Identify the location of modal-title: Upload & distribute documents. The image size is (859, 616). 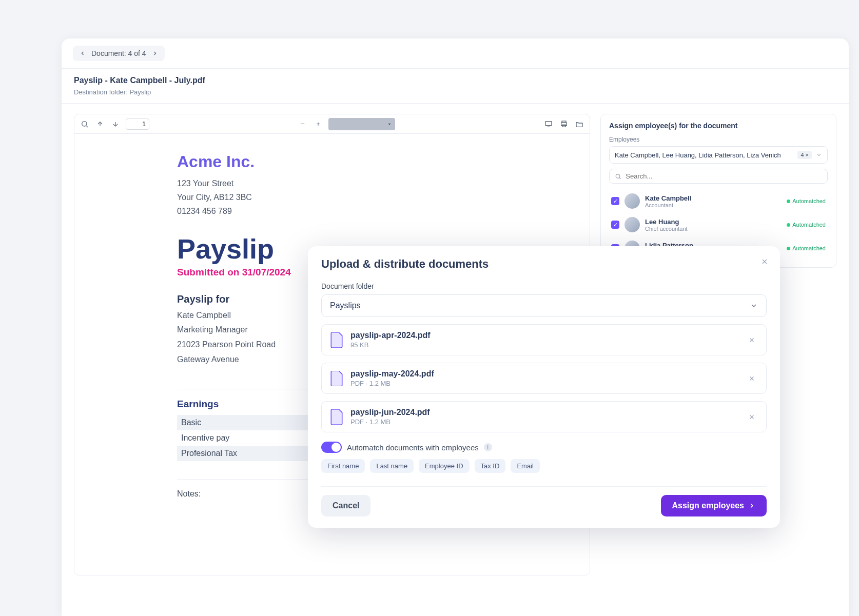
(544, 264).